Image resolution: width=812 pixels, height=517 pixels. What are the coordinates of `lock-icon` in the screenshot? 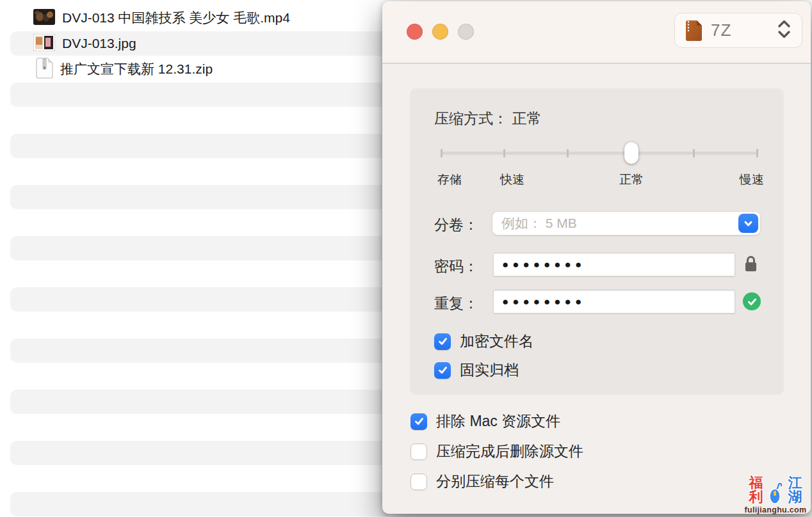 It's located at (751, 265).